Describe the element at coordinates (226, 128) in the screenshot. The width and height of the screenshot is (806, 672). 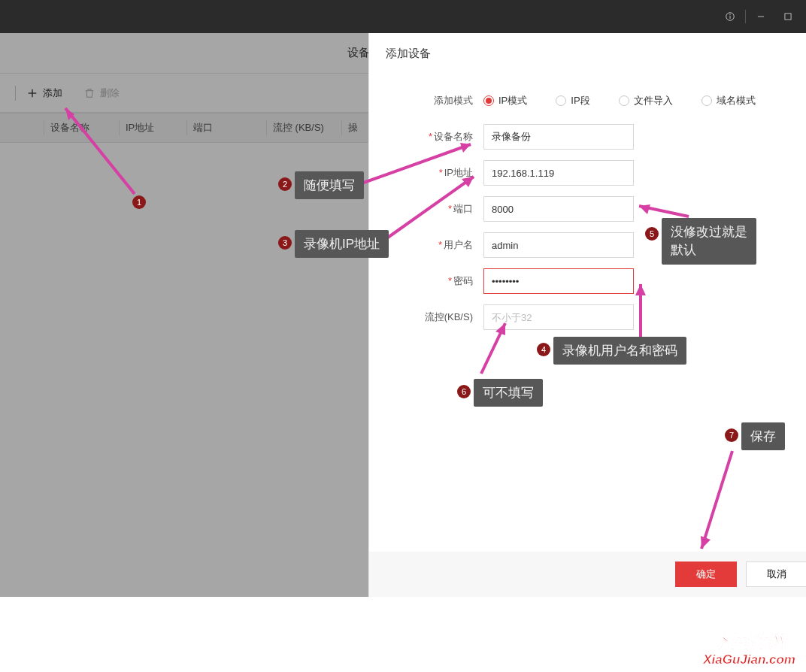
I see `col-port: 端口` at that location.